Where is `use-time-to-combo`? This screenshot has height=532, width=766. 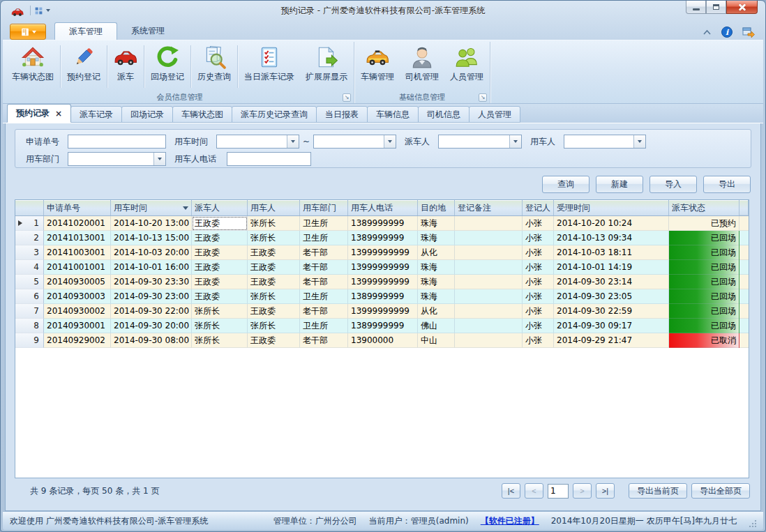 use-time-to-combo is located at coordinates (354, 142).